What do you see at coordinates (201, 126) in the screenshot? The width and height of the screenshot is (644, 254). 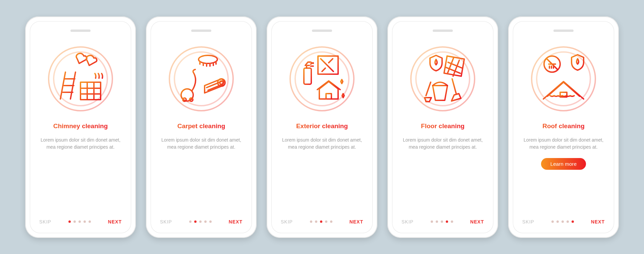 I see `screen-title: Carpet cleaning` at bounding box center [201, 126].